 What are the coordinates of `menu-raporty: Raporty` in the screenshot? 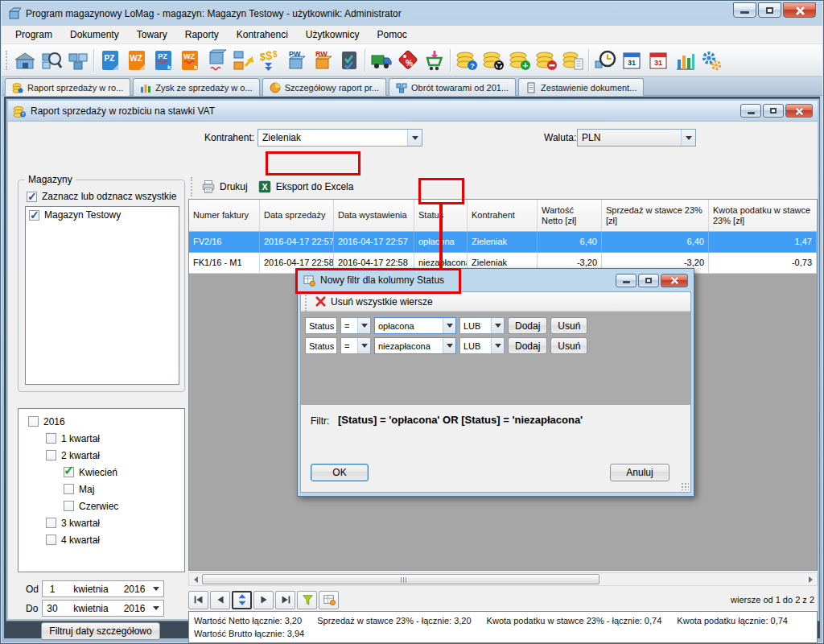 It's located at (202, 35).